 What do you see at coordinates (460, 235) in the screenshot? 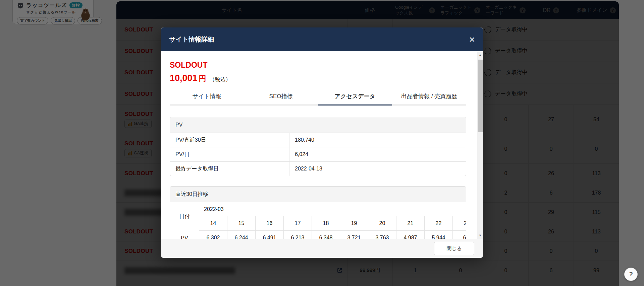
I see `pv-value-cell: 6,8` at bounding box center [460, 235].